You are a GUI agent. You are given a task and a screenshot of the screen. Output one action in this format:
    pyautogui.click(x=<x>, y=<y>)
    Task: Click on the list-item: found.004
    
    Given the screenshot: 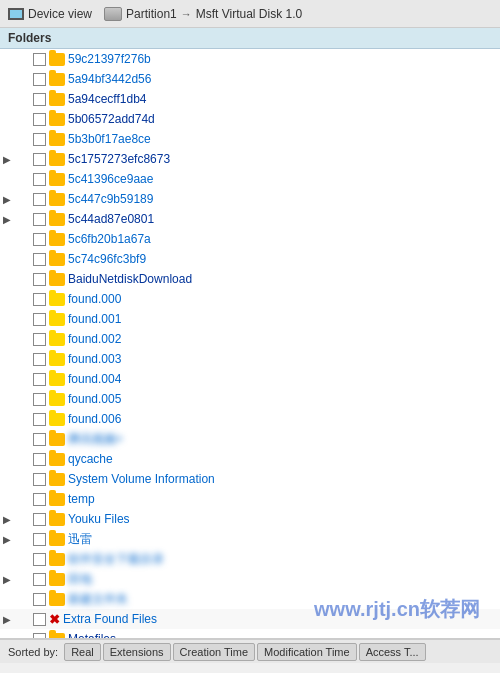 What is the action you would take?
    pyautogui.click(x=250, y=379)
    